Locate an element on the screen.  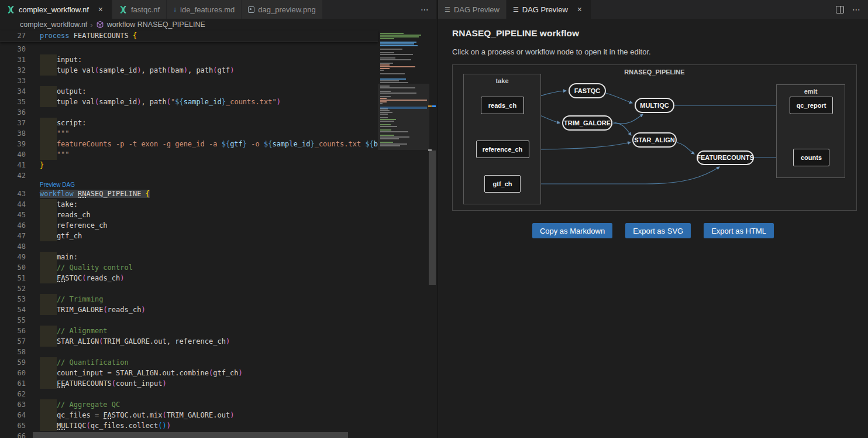
line-number: 54 is located at coordinates (13, 310).